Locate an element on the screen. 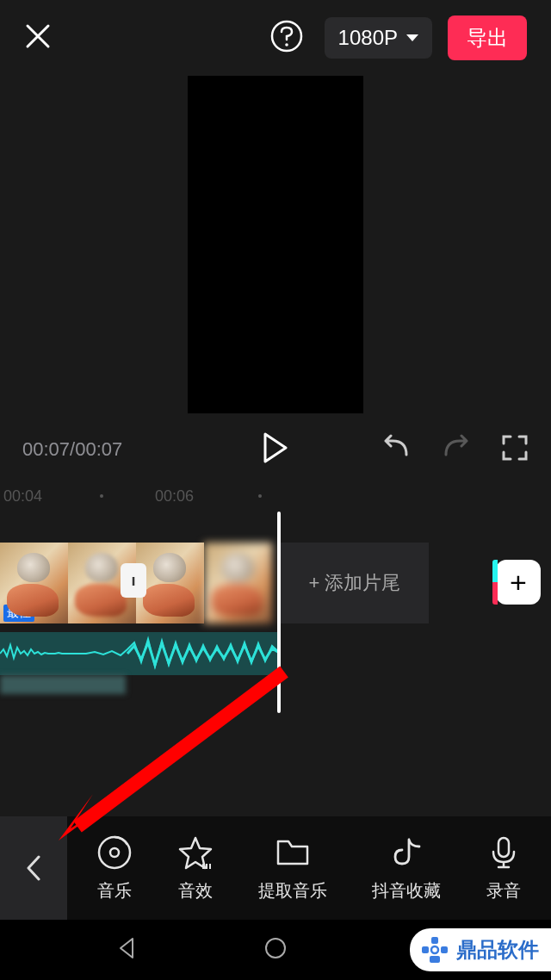  ruler-label: 00:04 is located at coordinates (22, 496).